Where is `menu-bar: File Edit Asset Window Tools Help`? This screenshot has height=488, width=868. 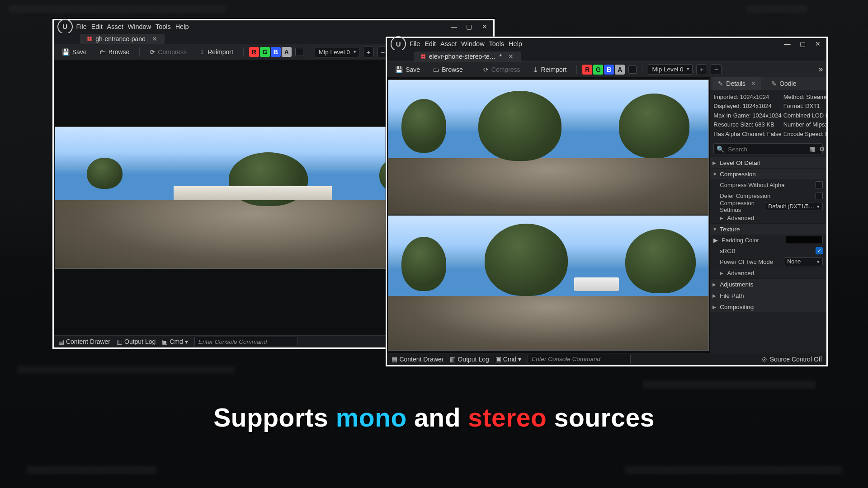 menu-bar: File Edit Asset Window Tools Help is located at coordinates (261, 27).